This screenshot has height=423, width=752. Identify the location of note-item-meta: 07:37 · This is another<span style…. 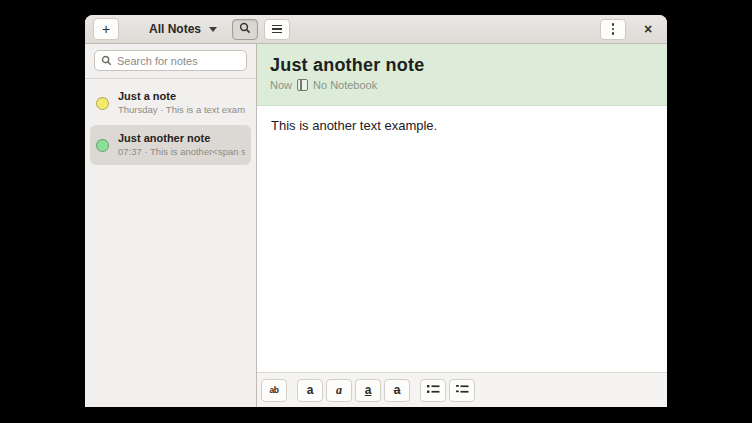
(182, 152).